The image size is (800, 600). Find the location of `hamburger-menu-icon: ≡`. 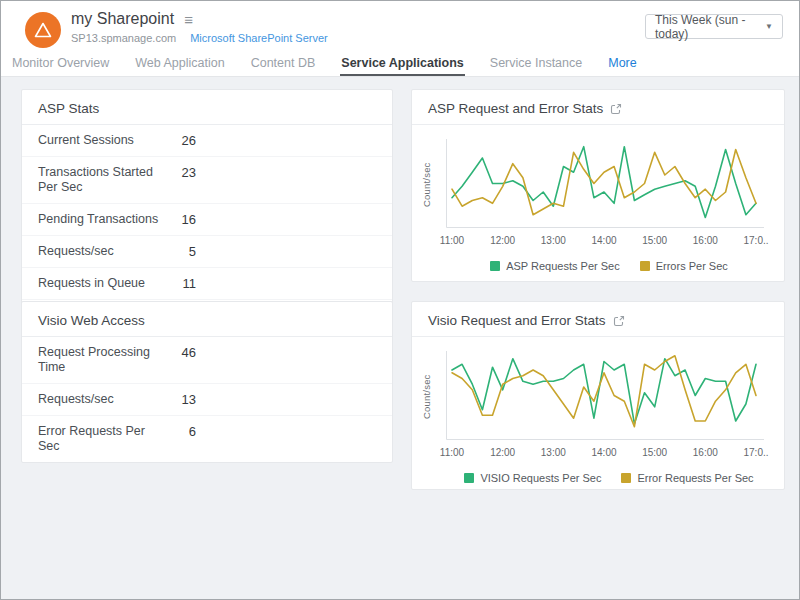

hamburger-menu-icon: ≡ is located at coordinates (188, 20).